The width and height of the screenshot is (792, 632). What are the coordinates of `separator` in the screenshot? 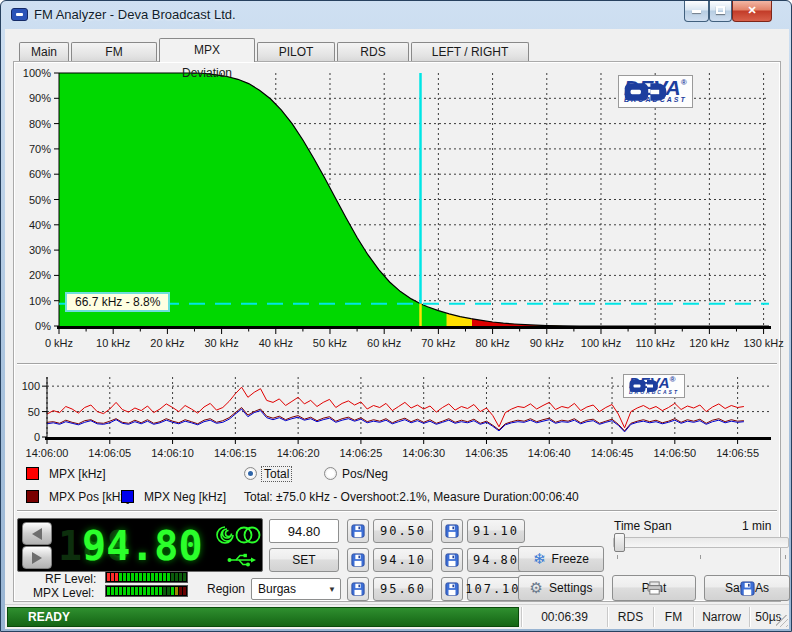 It's located at (397, 511).